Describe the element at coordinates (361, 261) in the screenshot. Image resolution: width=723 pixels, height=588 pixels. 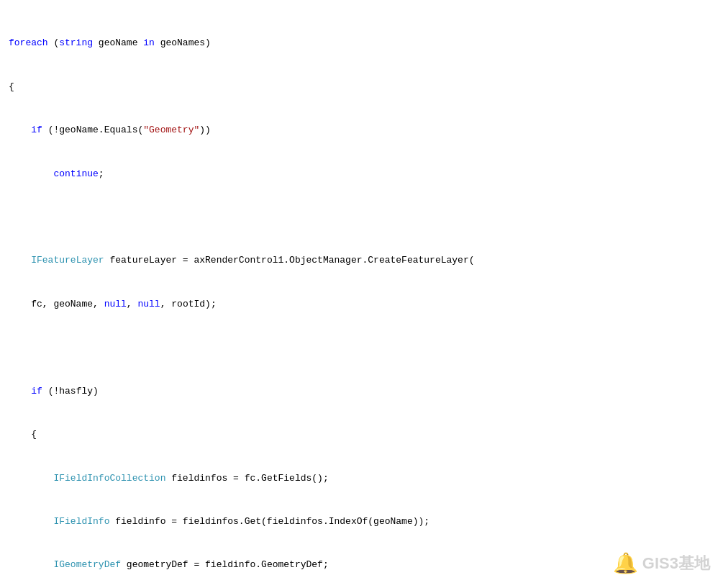
I see `line-ifeaturelayer: IFeatureLayer featureLayer = axRenderCon…` at that location.